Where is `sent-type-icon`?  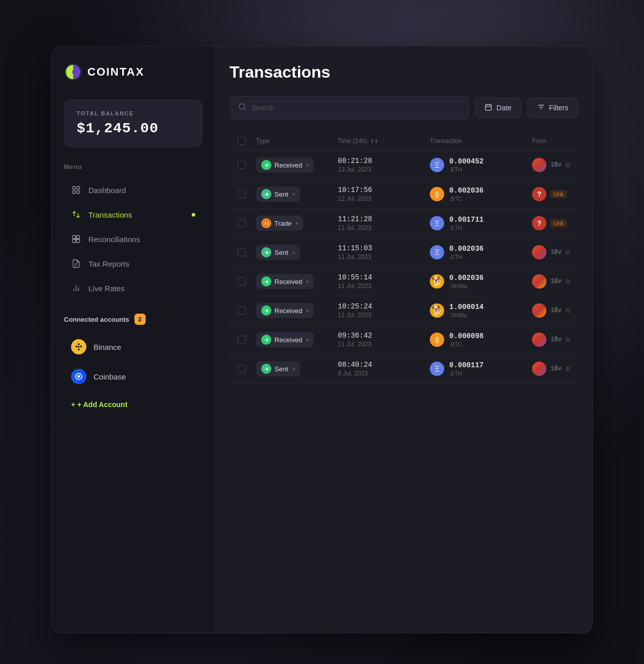 sent-type-icon is located at coordinates (266, 369).